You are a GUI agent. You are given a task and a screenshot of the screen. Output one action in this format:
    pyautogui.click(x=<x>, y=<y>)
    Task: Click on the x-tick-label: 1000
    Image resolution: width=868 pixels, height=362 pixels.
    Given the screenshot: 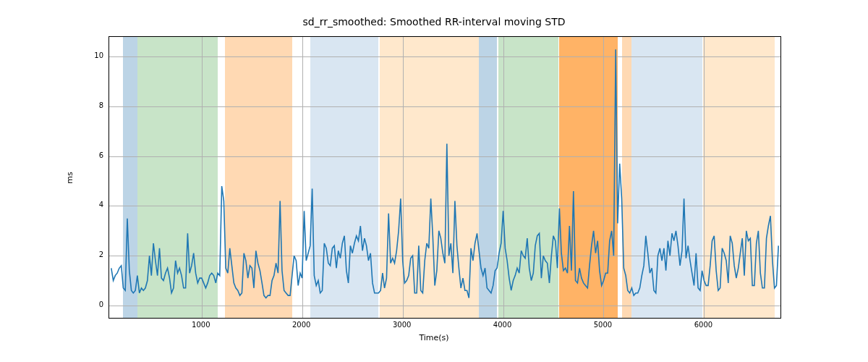 What is the action you would take?
    pyautogui.click(x=201, y=324)
    